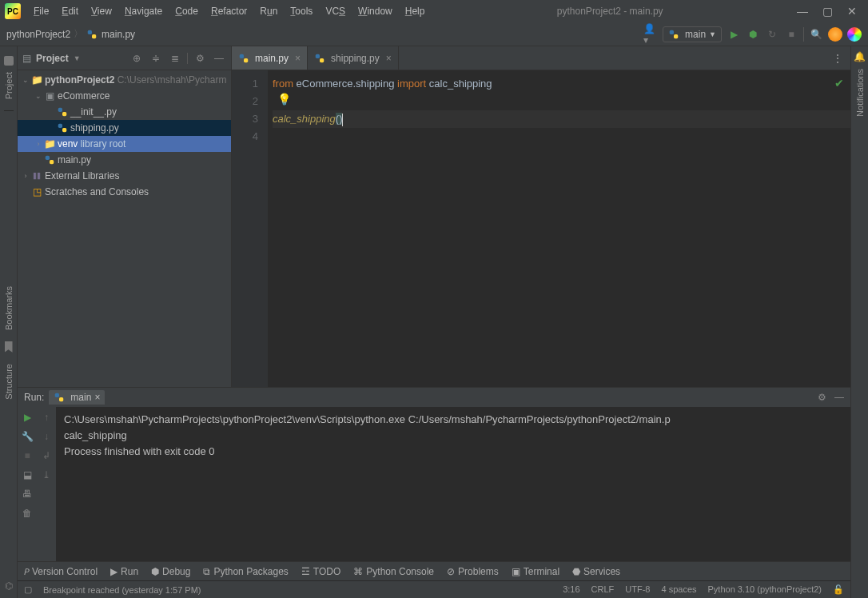 The image size is (868, 598). Describe the element at coordinates (98, 397) in the screenshot. I see `close-runtab-icon: ×` at that location.